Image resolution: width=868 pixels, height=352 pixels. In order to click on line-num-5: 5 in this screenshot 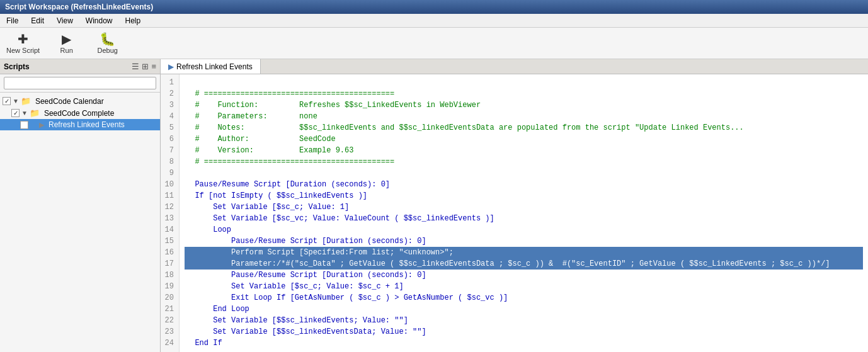, I will do `click(168, 128)`.